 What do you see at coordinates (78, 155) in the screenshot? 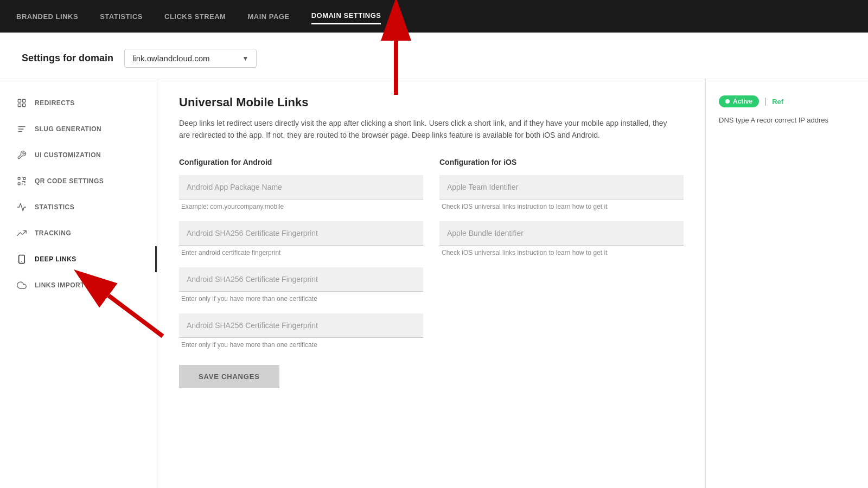
I see `sidebar-item-ui-customization: UI CUSTOMIZATION` at bounding box center [78, 155].